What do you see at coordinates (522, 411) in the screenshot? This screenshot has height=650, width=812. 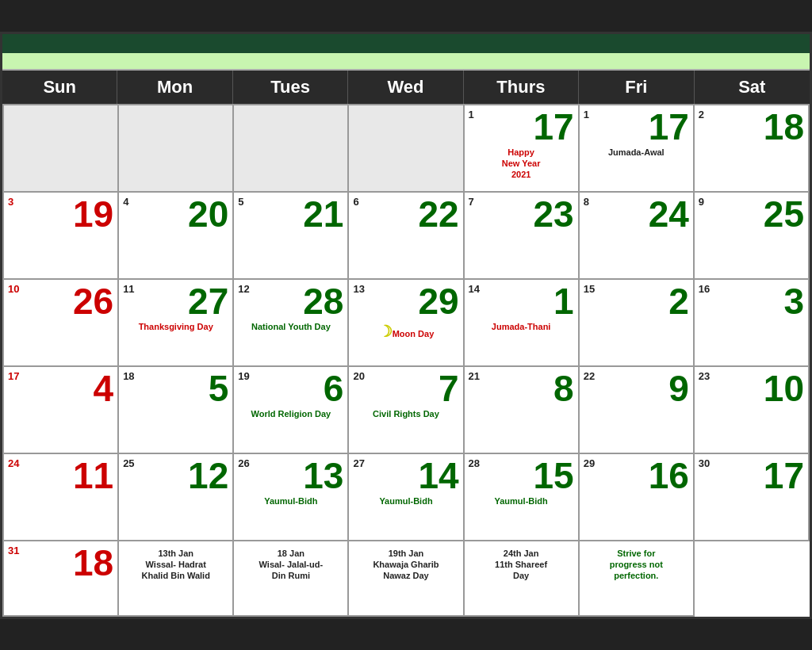 I see `cal-cell: 21 8` at bounding box center [522, 411].